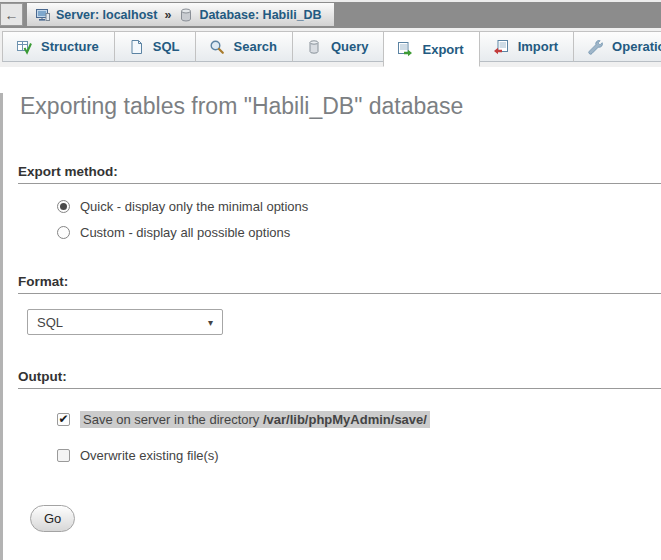 Image resolution: width=661 pixels, height=560 pixels. Describe the element at coordinates (617, 46) in the screenshot. I see `tab-operations: Operations` at that location.